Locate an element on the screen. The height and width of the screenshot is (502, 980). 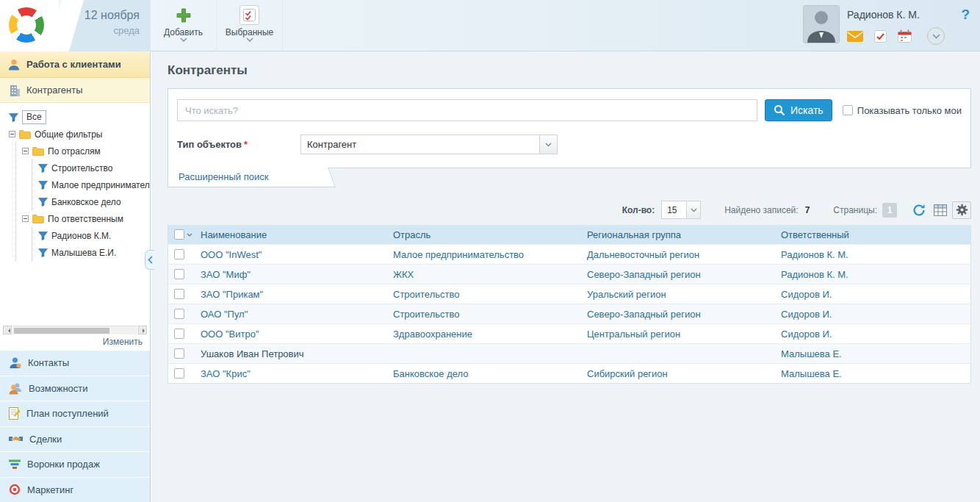
sidebar-item-opportunities: Возможности is located at coordinates (75, 388).